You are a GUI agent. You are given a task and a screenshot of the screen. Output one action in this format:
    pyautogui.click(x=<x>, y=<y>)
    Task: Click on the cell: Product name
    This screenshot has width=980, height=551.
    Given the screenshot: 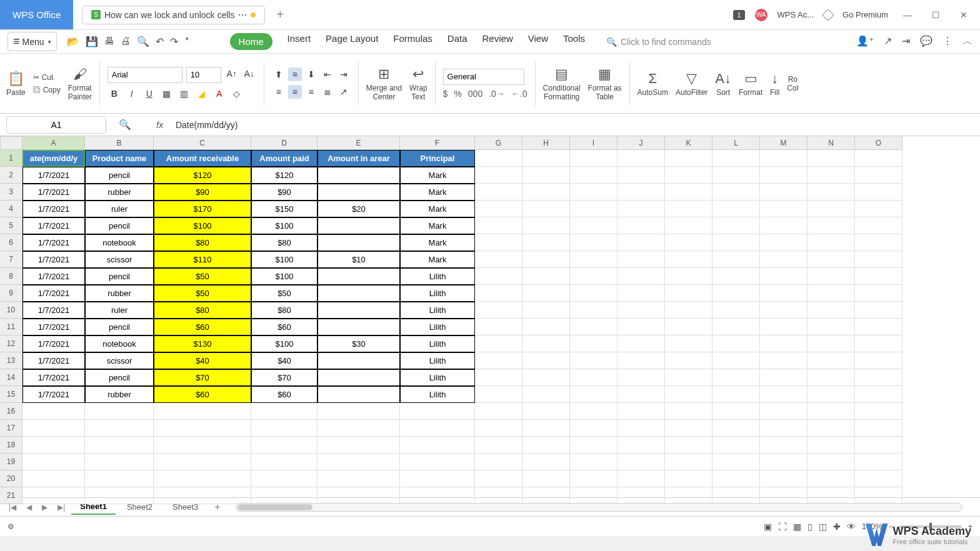 What is the action you would take?
    pyautogui.click(x=119, y=159)
    